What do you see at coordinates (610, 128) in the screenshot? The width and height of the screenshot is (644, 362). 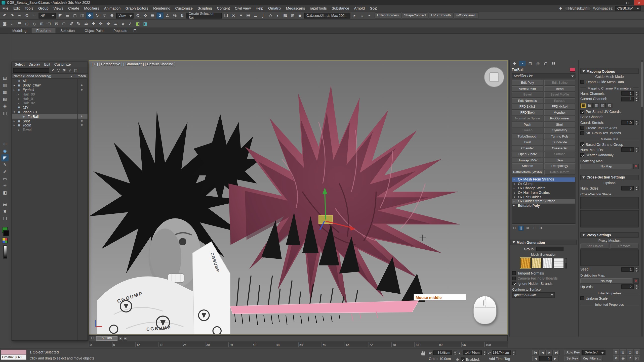 I see `create-texture-atlas-checkbox-row: Create Texture Atlas` at bounding box center [610, 128].